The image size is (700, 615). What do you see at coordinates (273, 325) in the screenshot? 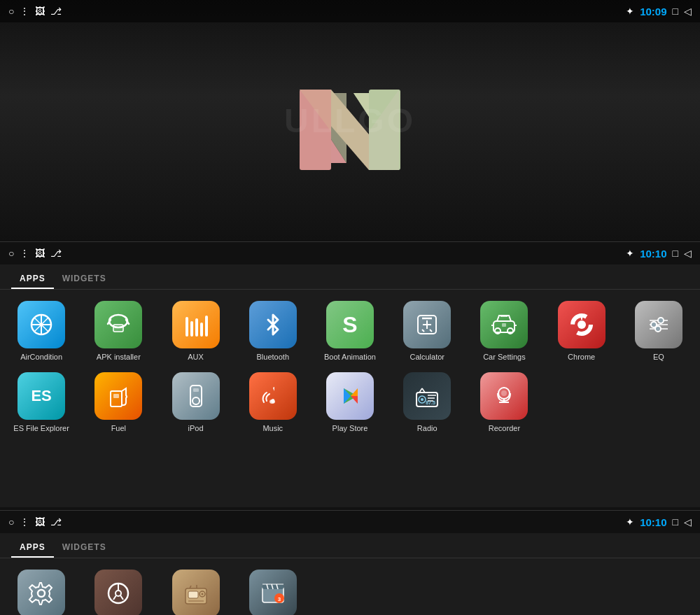
I see `app-icon-bluetooth` at bounding box center [273, 325].